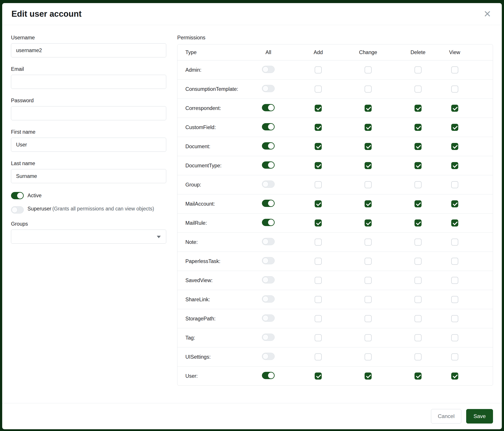  I want to click on last-name-label: Last name, so click(89, 163).